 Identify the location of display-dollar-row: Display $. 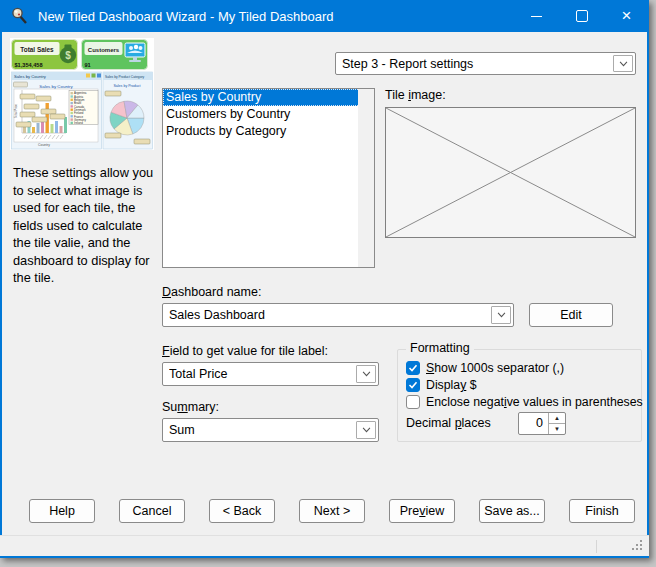
(442, 385).